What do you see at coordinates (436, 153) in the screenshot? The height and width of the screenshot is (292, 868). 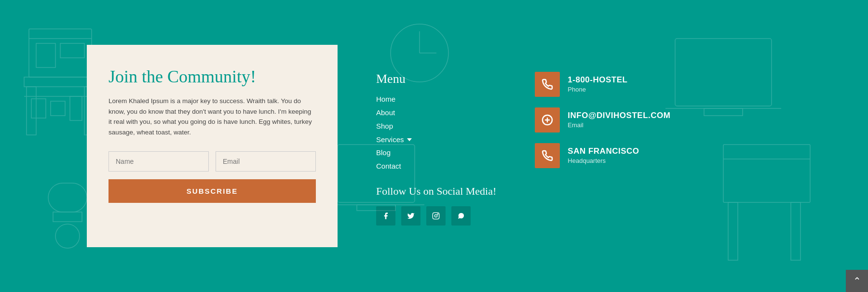 I see `menu-item-blog: Blog` at bounding box center [436, 153].